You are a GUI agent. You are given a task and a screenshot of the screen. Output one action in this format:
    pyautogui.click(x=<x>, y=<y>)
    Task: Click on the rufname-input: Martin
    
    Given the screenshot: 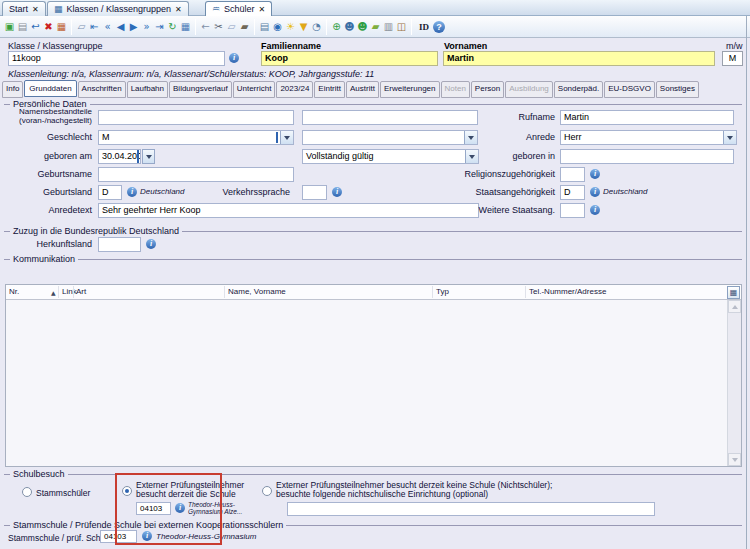 What is the action you would take?
    pyautogui.click(x=647, y=118)
    